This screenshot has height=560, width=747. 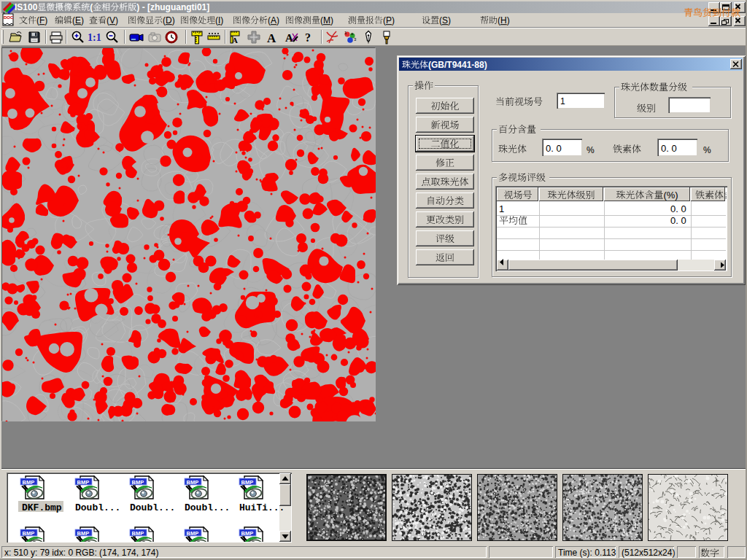 I want to click on svg-text: DOC, so click(x=9, y=18).